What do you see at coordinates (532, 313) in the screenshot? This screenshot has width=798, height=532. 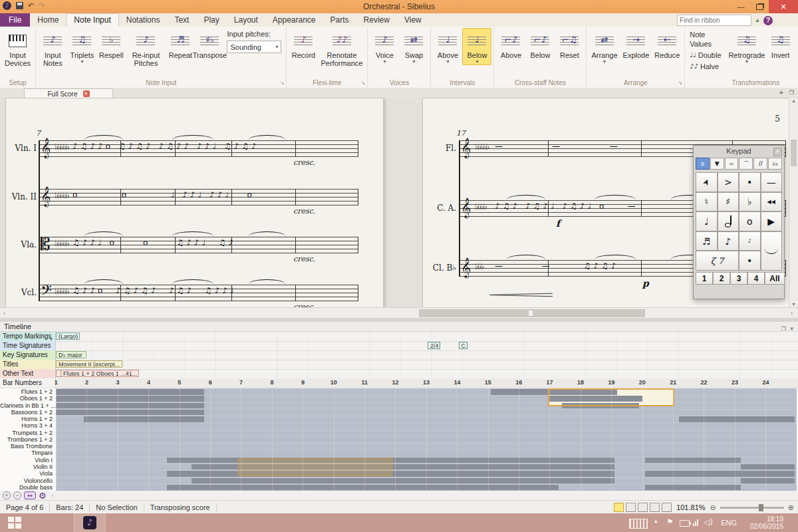 I see `horizontal-scroll-thumb` at bounding box center [532, 313].